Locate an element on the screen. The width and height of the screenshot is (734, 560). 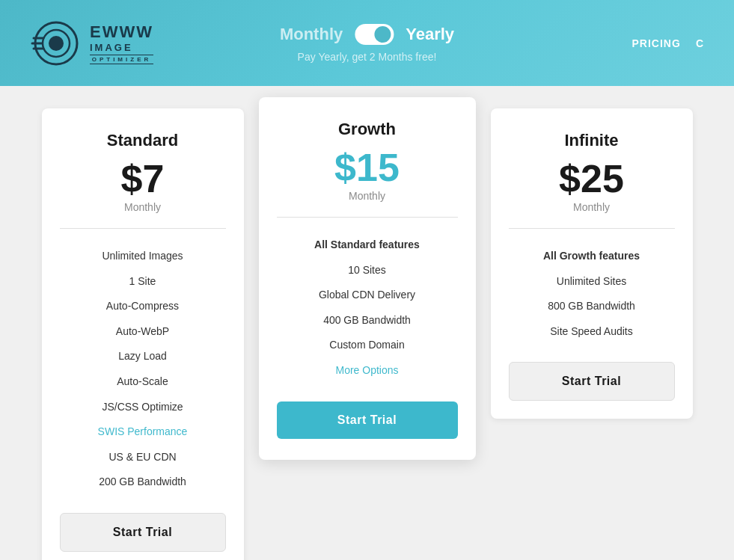
yearly-label: Yearly is located at coordinates (429, 34).